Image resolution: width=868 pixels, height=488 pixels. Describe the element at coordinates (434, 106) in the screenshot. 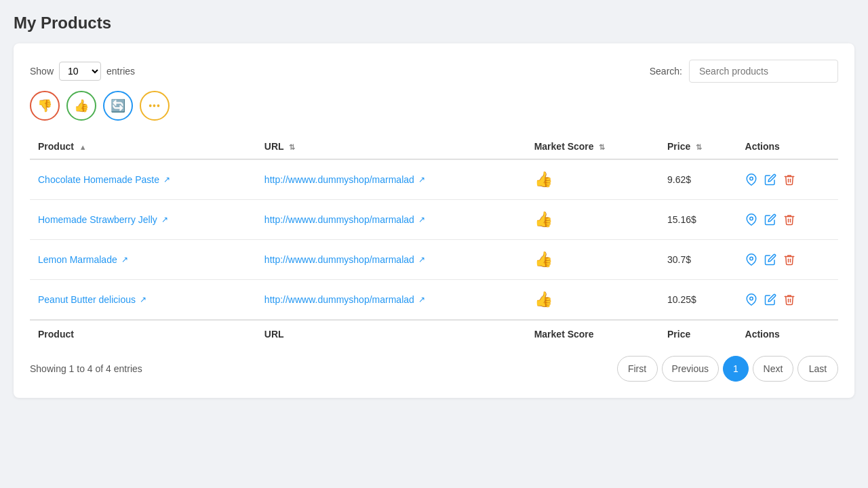

I see `action-buttons-row: 👎 👍 🔄 •••` at that location.